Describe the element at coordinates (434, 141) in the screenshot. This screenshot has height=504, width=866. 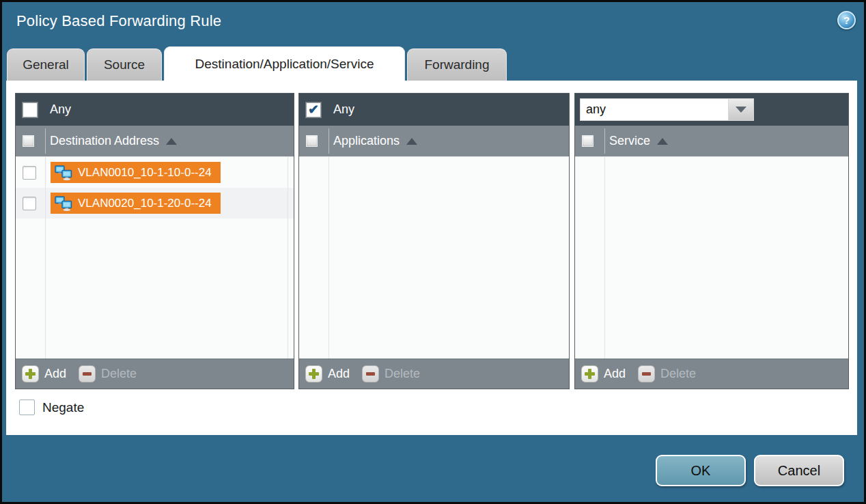
I see `applications-column-header: Applications` at that location.